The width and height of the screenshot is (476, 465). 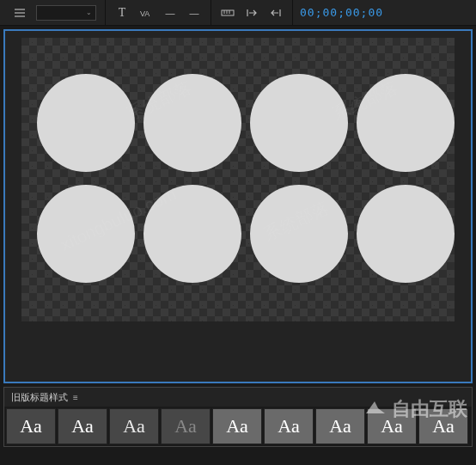 I want to click on ruler-icon, so click(x=228, y=13).